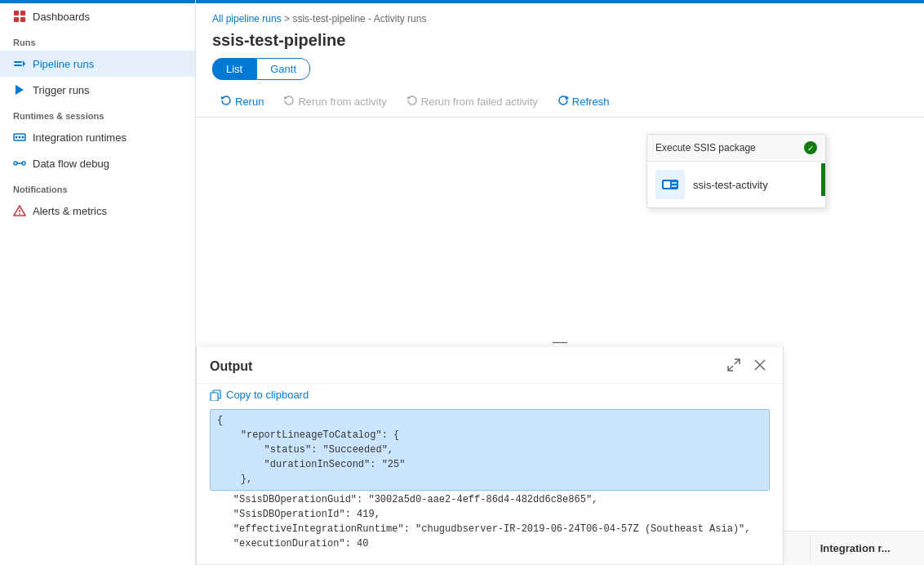 Image resolution: width=924 pixels, height=565 pixels. I want to click on code-line: "SsisDBOperationGuid": "3002a5d0-aae2-4e…, so click(490, 500).